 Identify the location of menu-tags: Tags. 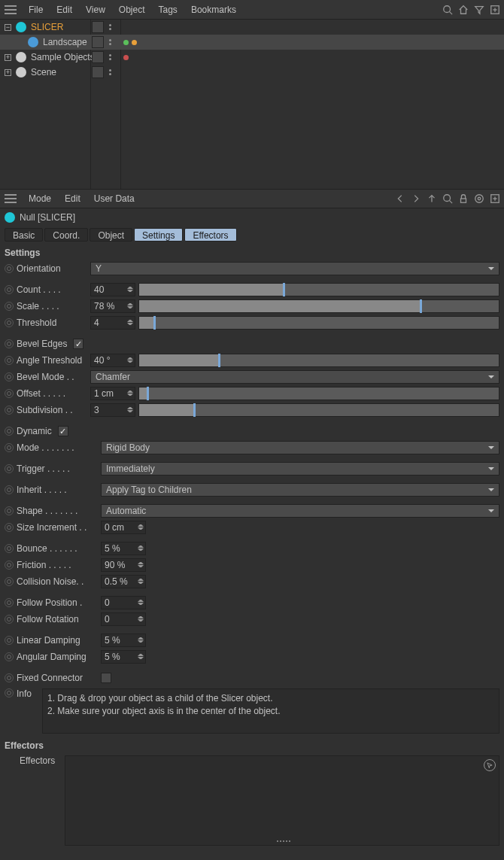
(169, 10).